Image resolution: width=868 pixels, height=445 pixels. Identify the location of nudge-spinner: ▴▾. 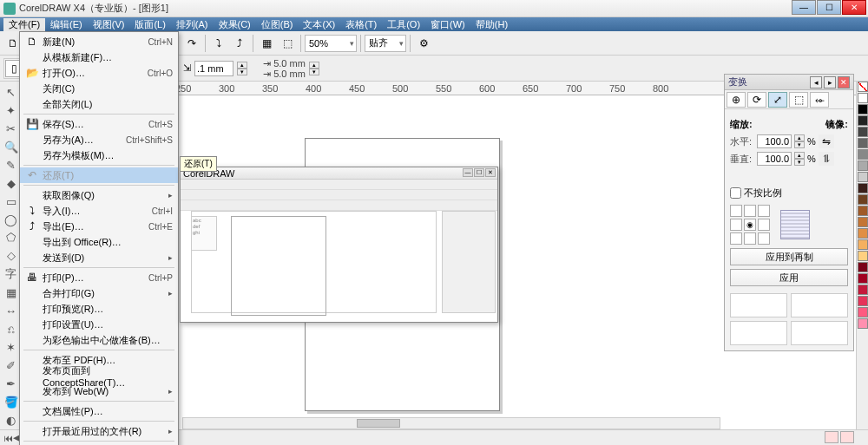
(242, 69).